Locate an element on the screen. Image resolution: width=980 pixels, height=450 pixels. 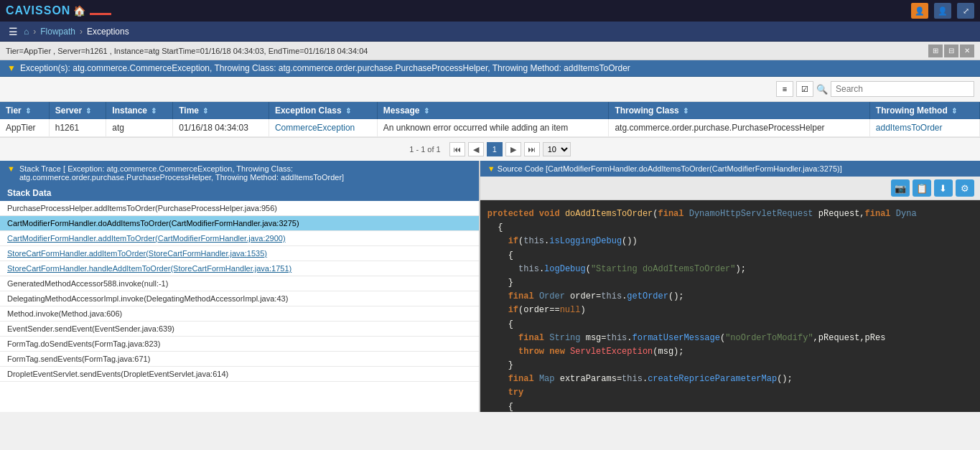
cell-exception-class: CommerceException is located at coordinates (323, 128).